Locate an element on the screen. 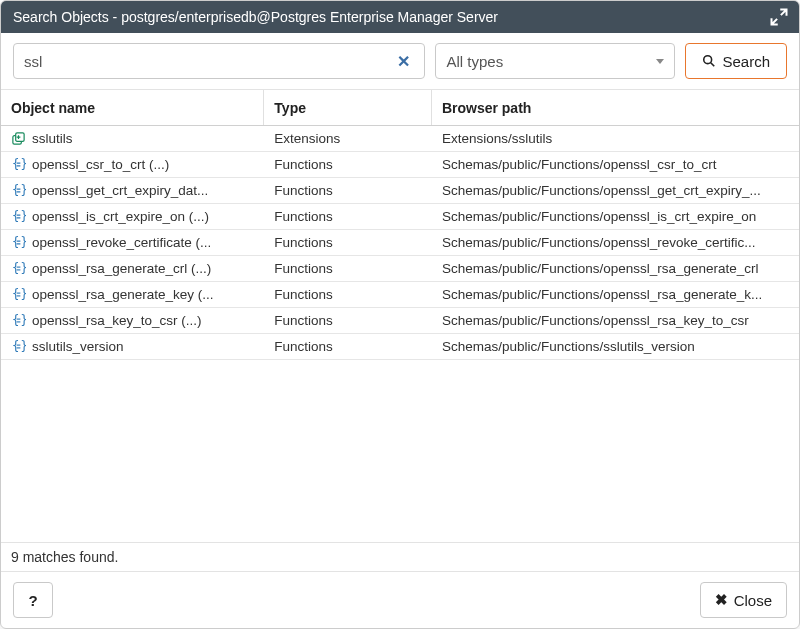 The height and width of the screenshot is (629, 800). search-icon is located at coordinates (709, 61).